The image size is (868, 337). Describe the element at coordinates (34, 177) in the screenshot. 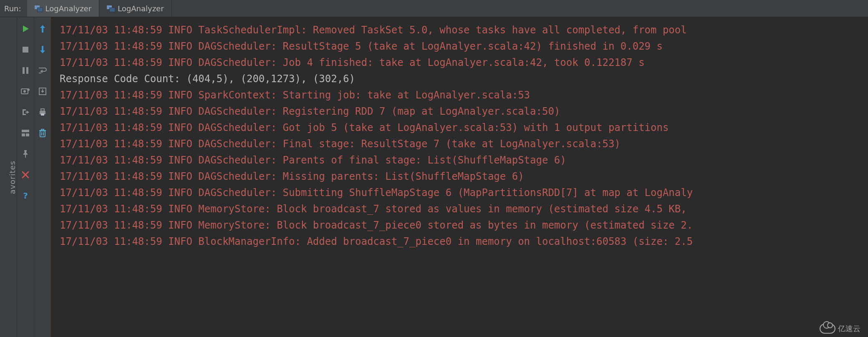

I see `toolbar-gutters: ?` at that location.